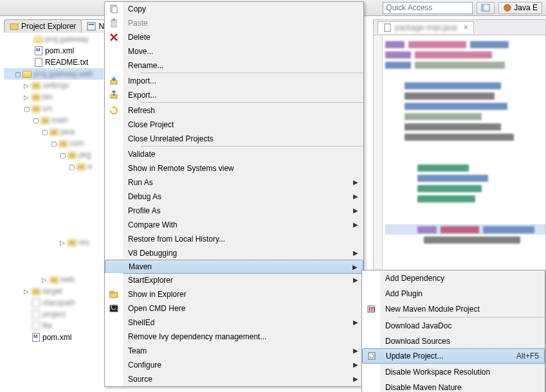 This screenshot has width=546, height=392. Describe the element at coordinates (114, 308) in the screenshot. I see `terminal-icon: C:\` at that location.